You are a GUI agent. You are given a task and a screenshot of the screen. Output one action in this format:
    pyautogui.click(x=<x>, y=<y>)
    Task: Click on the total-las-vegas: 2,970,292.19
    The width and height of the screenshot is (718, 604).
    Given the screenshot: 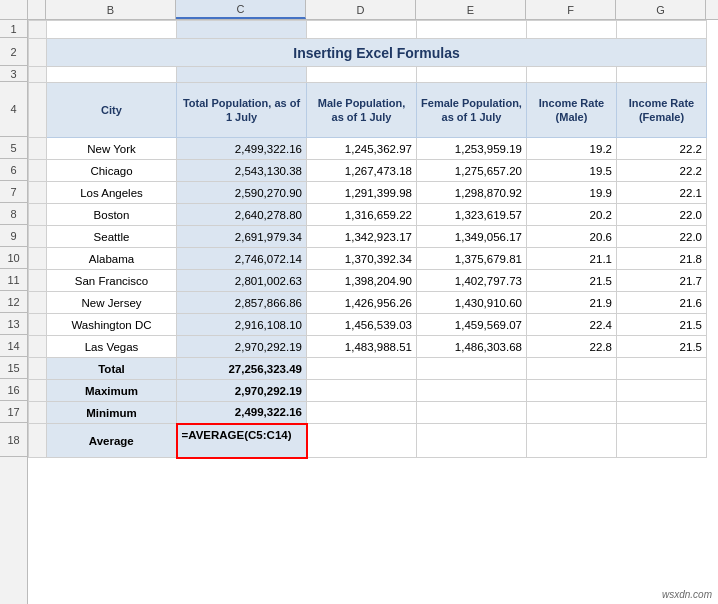 What is the action you would take?
    pyautogui.click(x=242, y=347)
    